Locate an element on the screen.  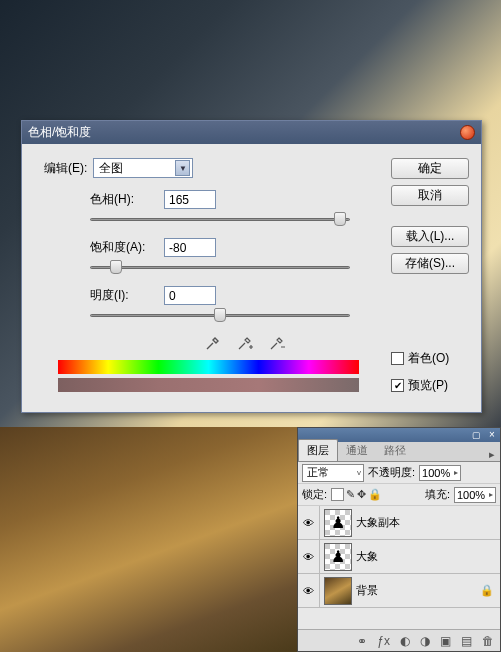
lock-label: 锁定: is located at coordinates (314, 494).